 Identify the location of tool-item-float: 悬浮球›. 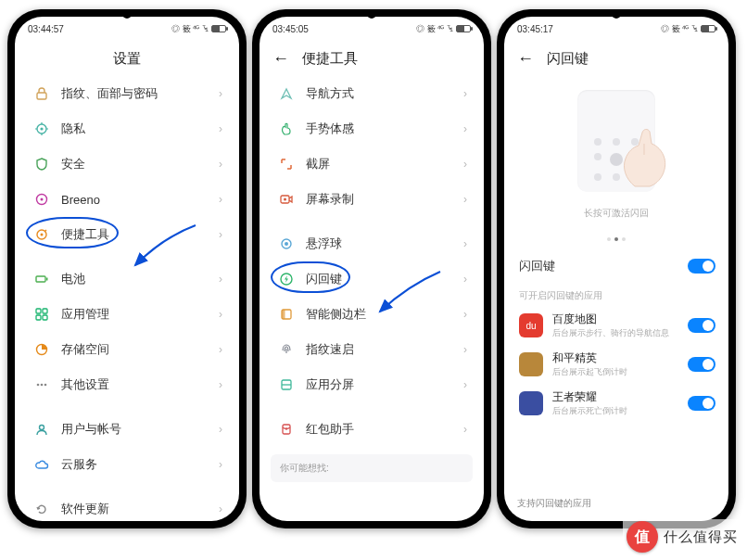
(372, 244).